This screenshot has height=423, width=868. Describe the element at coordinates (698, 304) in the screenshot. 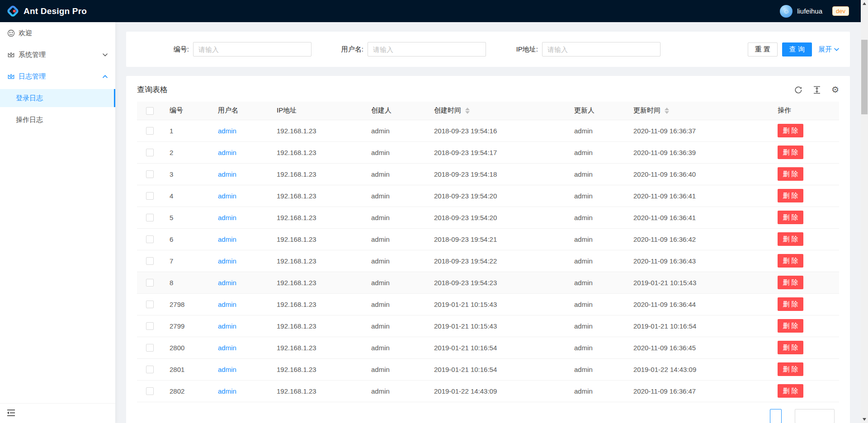

I see `cell-updated-time: 2020-11-09 16:36:44` at that location.